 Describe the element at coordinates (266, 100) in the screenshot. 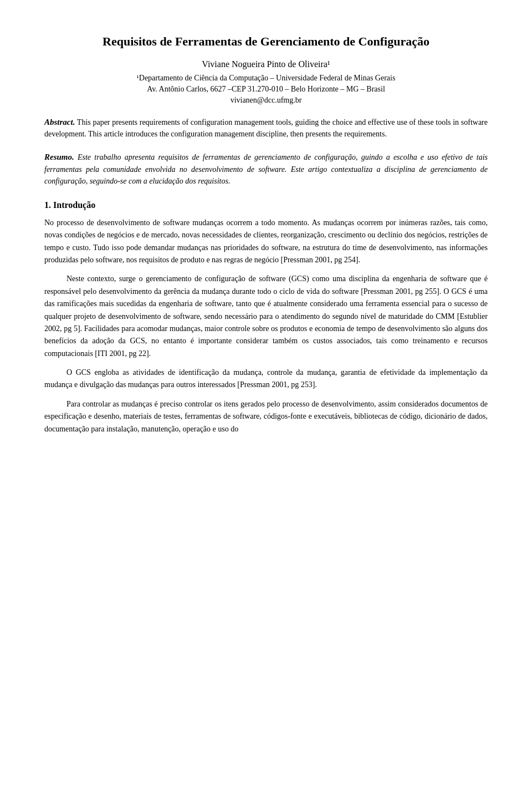

I see `email: vivianen@dcc.ufmg.br` at that location.